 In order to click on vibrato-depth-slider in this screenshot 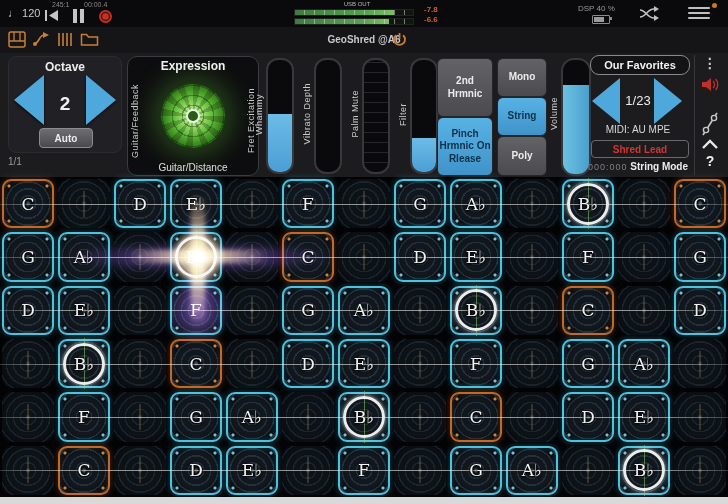, I will do `click(328, 116)`.